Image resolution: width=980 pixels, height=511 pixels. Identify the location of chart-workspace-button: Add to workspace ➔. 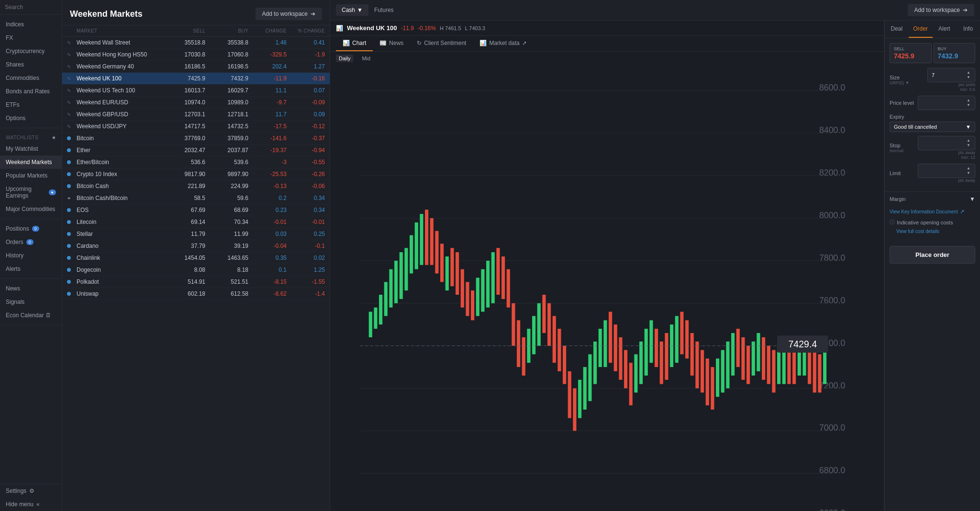
(941, 10).